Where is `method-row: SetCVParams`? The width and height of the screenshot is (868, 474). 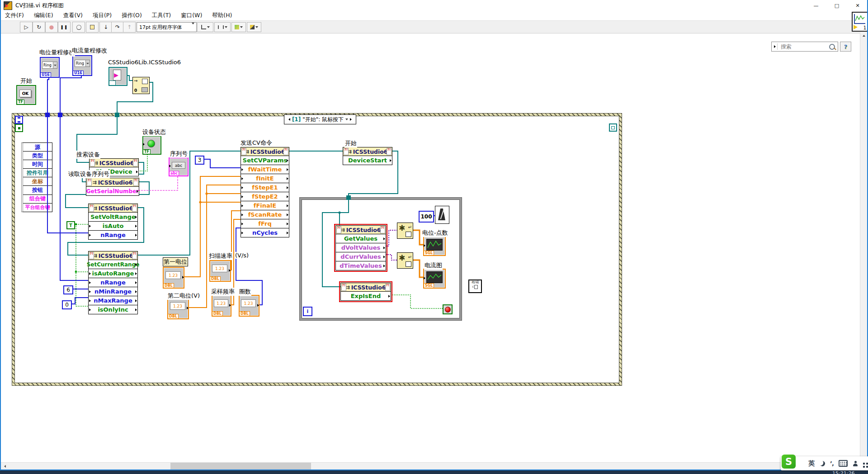 method-row: SetCVParams is located at coordinates (265, 160).